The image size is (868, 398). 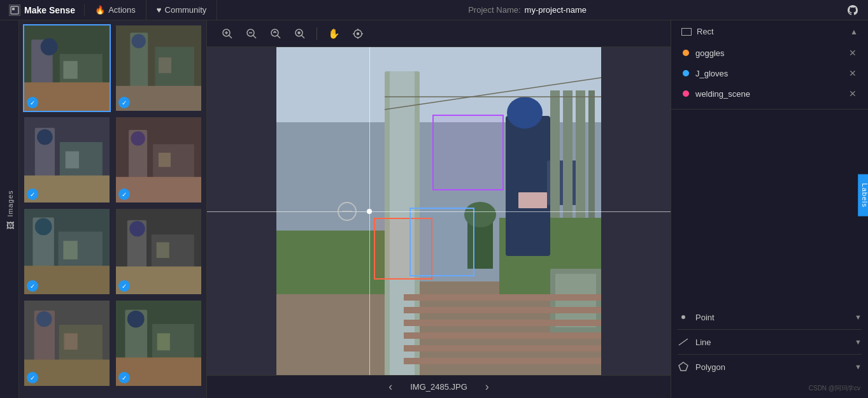 What do you see at coordinates (32, 378) in the screenshot?
I see `thumb-check-7: ✓` at bounding box center [32, 378].